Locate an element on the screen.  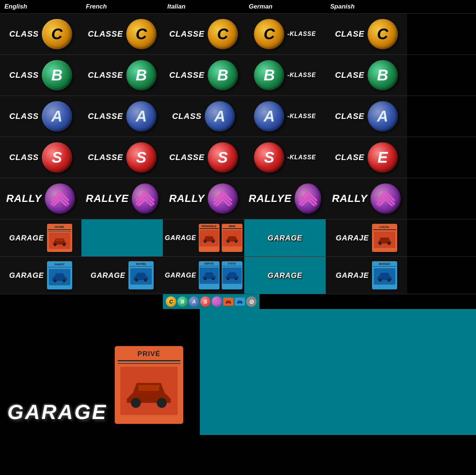
card-ospite-it: OSPITE is located at coordinates (209, 275).